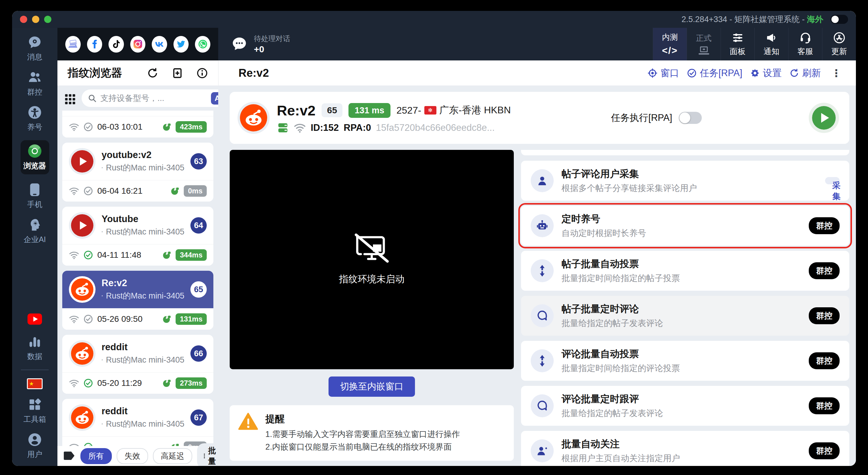 Image resolution: width=868 pixels, height=475 pixels. What do you see at coordinates (24, 20) in the screenshot?
I see `close-window-button` at bounding box center [24, 20].